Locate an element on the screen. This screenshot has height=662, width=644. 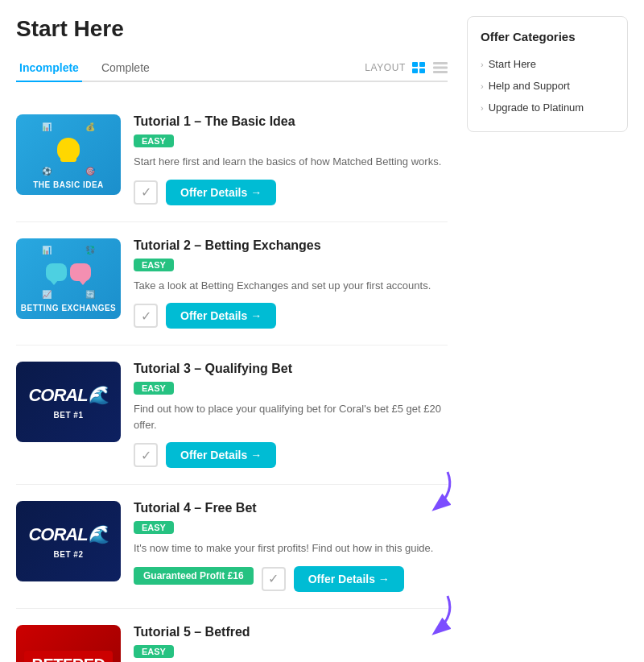
tutorial-thumbnail: 📊 💱 📈 🔄 is located at coordinates (68, 279).